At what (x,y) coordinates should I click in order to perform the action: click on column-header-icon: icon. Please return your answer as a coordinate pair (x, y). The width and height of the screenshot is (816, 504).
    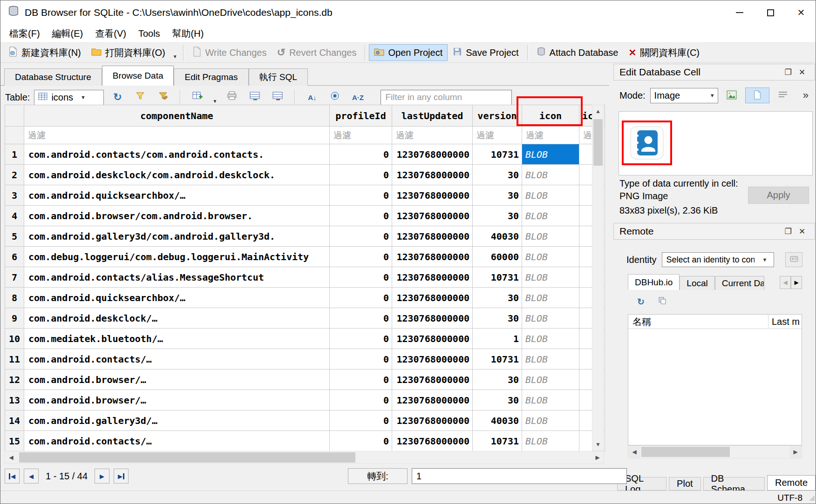
    Looking at the image, I should click on (551, 116).